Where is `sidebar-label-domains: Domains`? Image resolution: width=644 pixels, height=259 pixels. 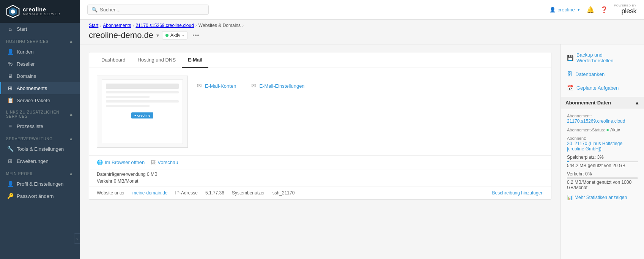 sidebar-label-domains: Domains is located at coordinates (27, 76).